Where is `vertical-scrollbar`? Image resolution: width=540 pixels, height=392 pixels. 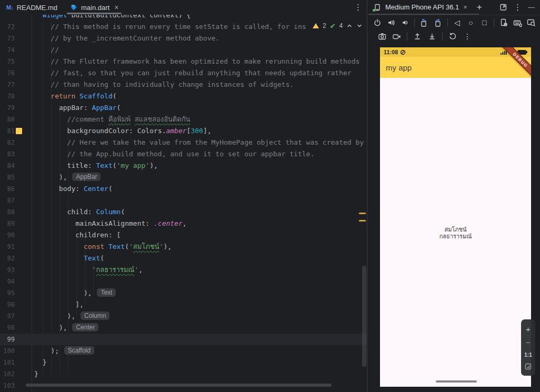 vertical-scrollbar is located at coordinates (364, 316).